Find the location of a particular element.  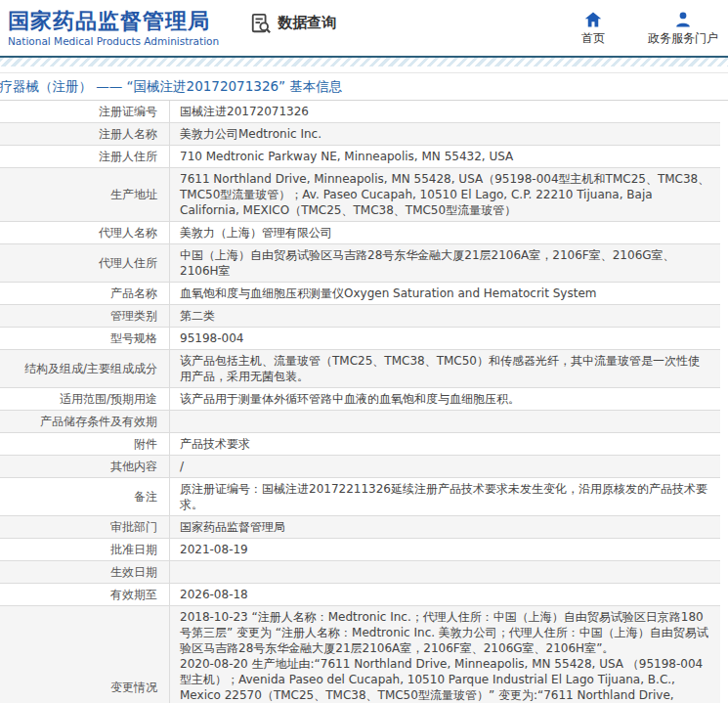

table-row: 管理类别第二类 is located at coordinates (360, 317).